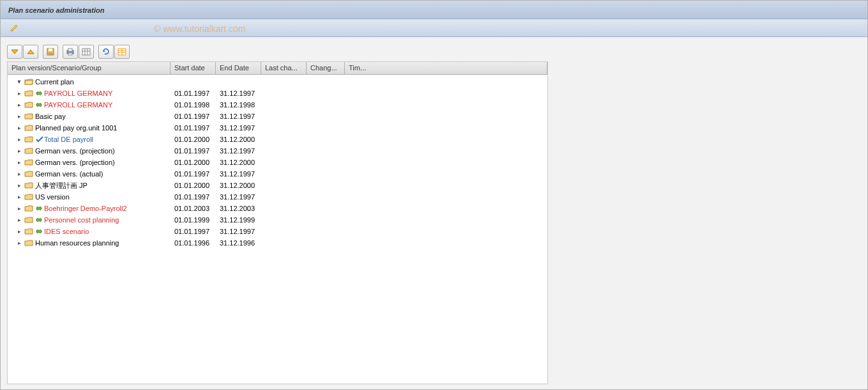 This screenshot has height=390, width=868. Describe the element at coordinates (56, 10) in the screenshot. I see `page-title-text: Plan scenario administration` at that location.